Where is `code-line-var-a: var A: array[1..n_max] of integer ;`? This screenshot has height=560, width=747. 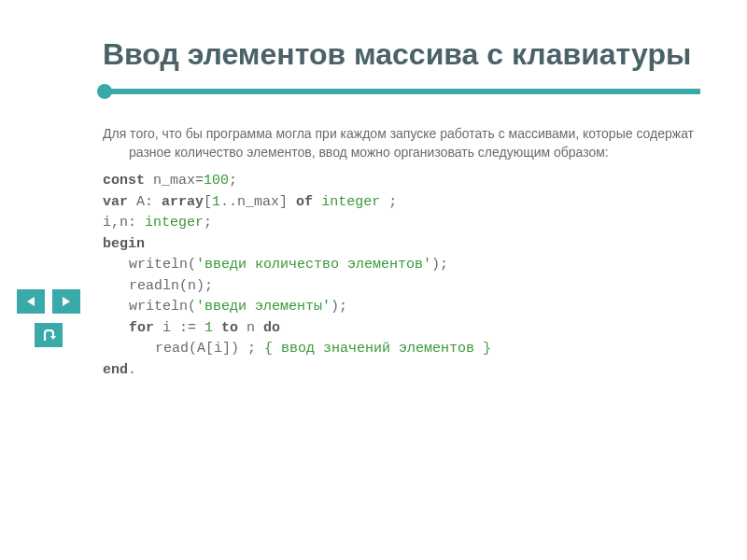
code-line-var-a: var A: array[1..n_max] of integer ; is located at coordinates (402, 203).